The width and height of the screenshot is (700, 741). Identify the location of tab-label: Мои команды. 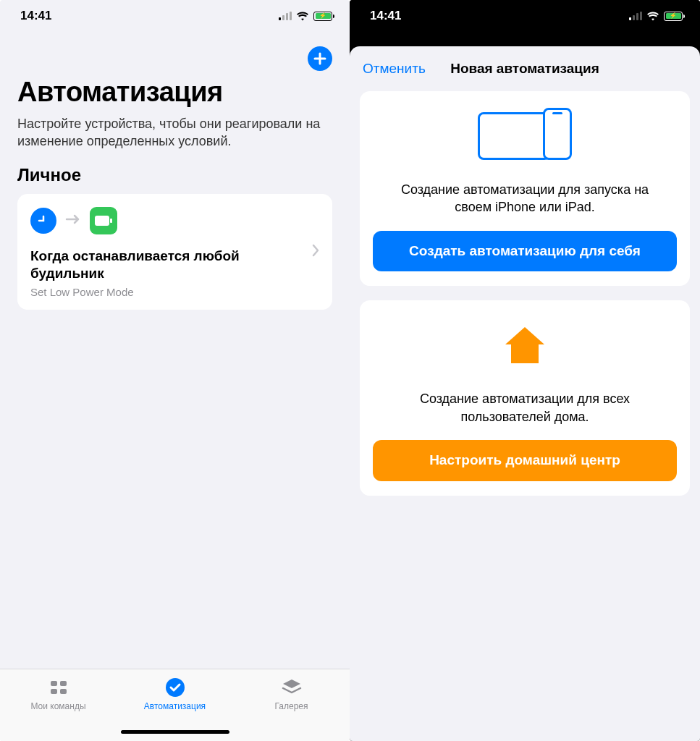
(58, 706).